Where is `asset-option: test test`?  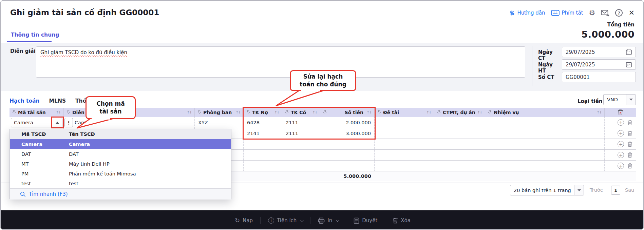 asset-option: test test is located at coordinates (120, 184).